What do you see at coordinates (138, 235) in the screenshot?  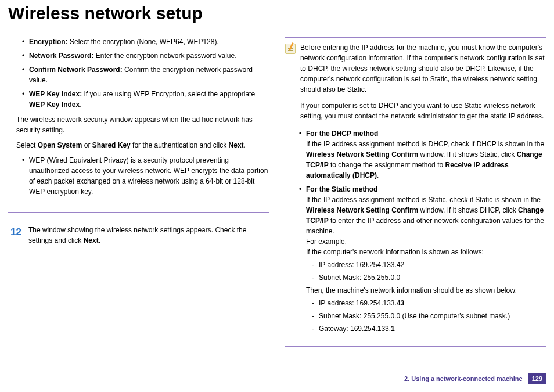 I see `step-12: 12 The window showing the wireless netwo…` at bounding box center [138, 235].